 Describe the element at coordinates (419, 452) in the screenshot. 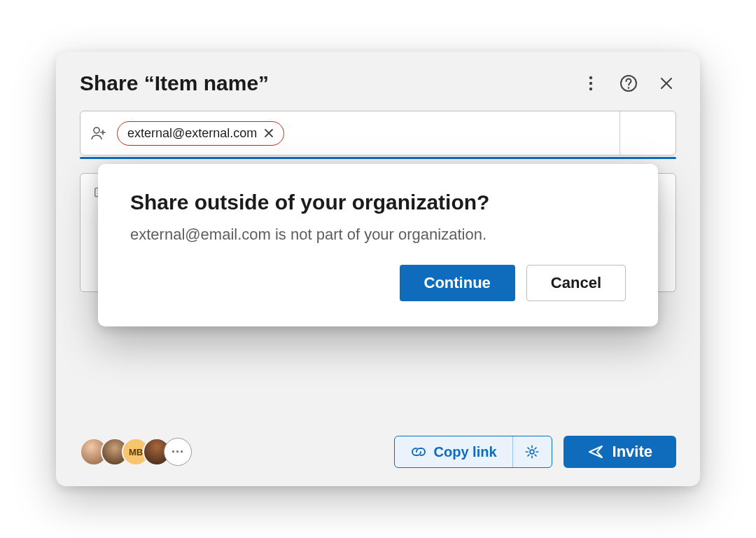

I see `link-icon` at that location.